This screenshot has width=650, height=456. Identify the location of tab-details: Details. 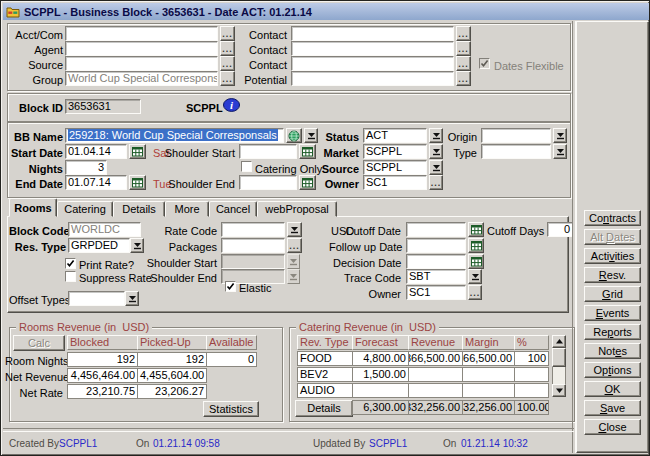
(139, 209).